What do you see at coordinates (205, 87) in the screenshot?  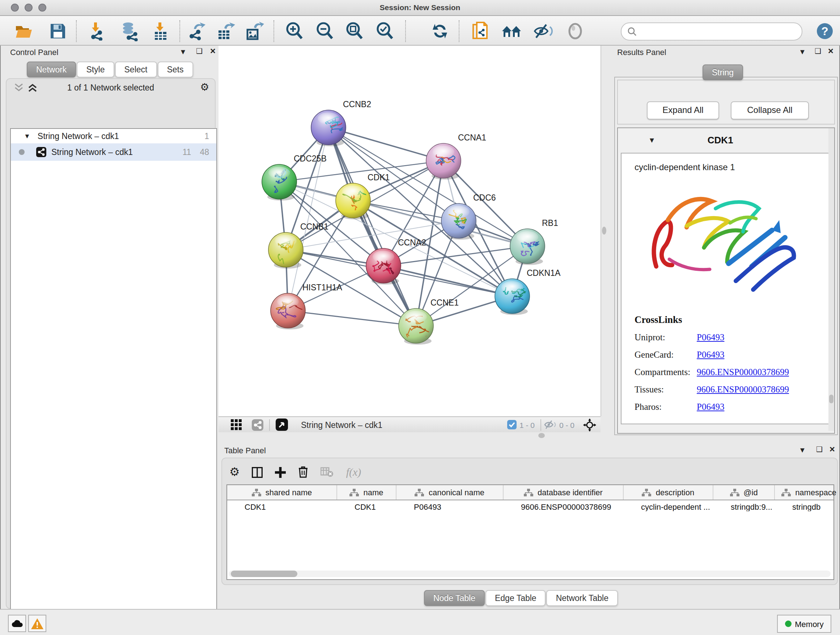 I see `network-options-gear-icon: ⚙` at bounding box center [205, 87].